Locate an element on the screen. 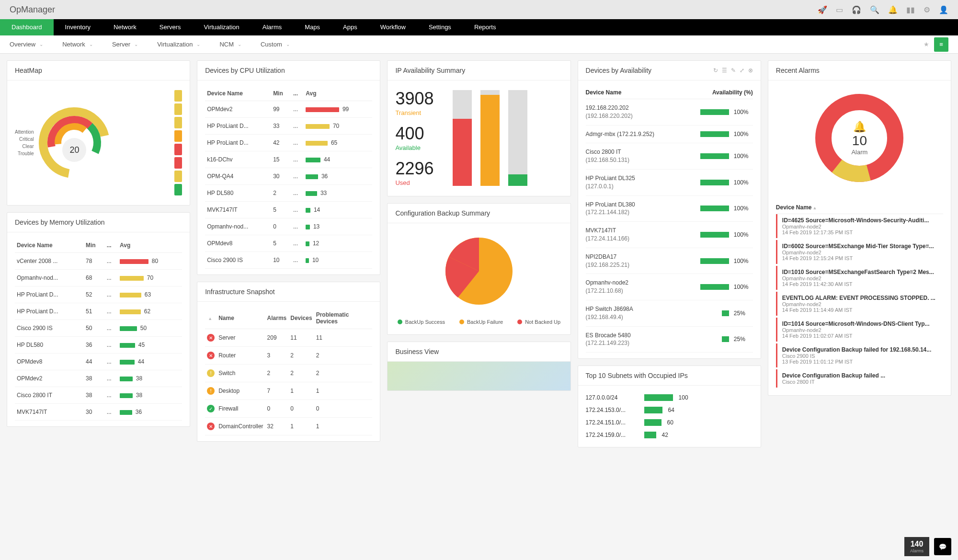 The image size is (958, 560). table-row: vCenter 2008 ...78... 80 is located at coordinates (99, 262).